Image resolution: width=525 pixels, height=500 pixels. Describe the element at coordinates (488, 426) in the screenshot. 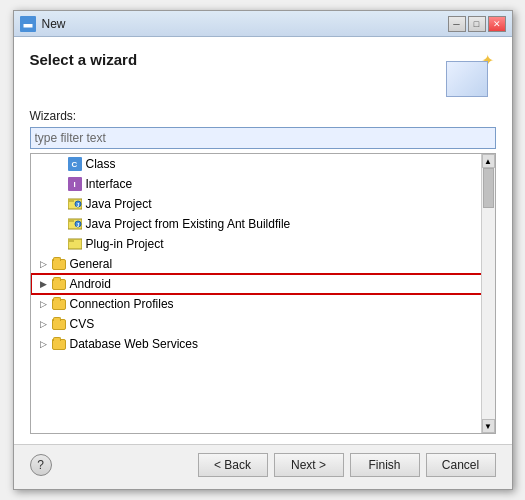

I see `scrollbar-down-btn: ▼` at that location.